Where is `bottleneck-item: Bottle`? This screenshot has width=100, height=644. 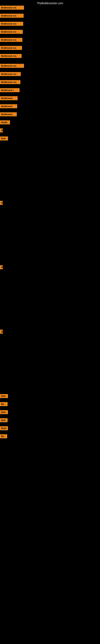
bottleneck-item: Bottle is located at coordinates (5, 122).